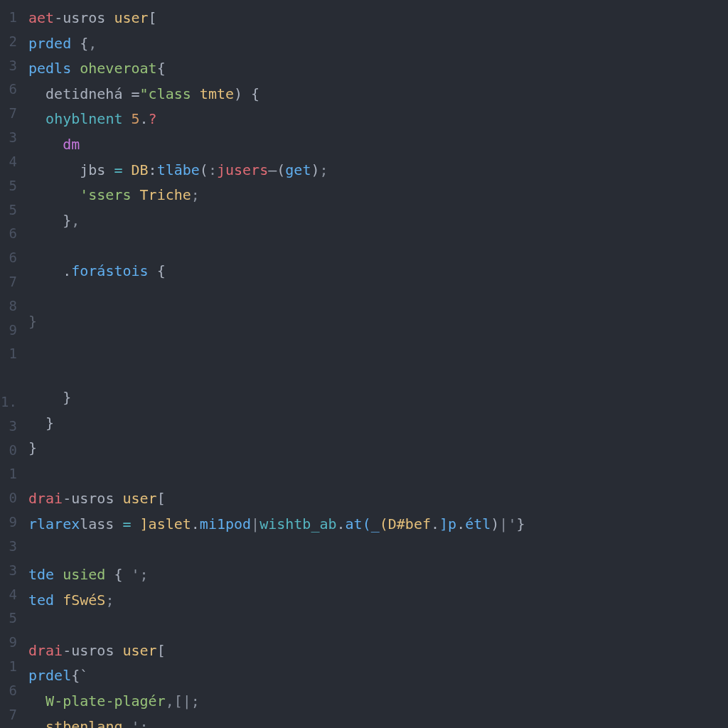 This screenshot has height=728, width=728. I want to click on code-token: ]aslet, so click(166, 524).